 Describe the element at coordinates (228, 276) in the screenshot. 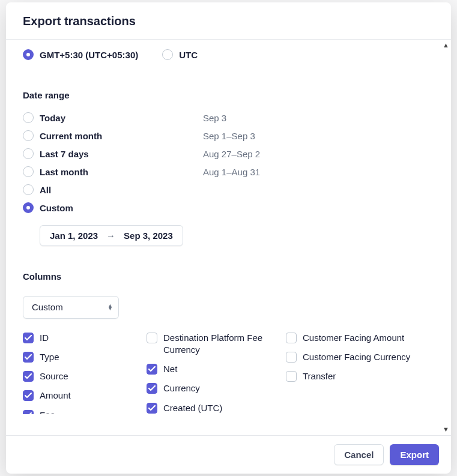

I see `columns-title: Columns` at that location.